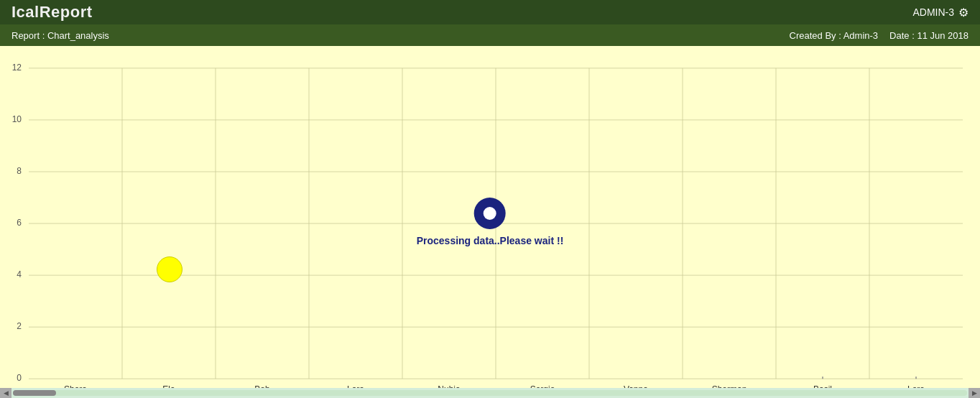  I want to click on created-by-value: Admin-3, so click(861, 36).